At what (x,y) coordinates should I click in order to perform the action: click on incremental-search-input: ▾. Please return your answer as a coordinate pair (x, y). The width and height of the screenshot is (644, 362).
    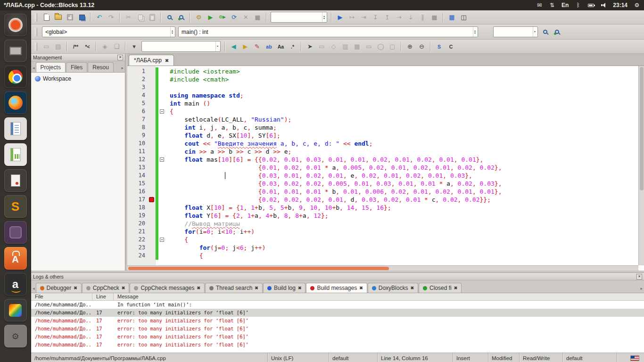
    Looking at the image, I should click on (181, 46).